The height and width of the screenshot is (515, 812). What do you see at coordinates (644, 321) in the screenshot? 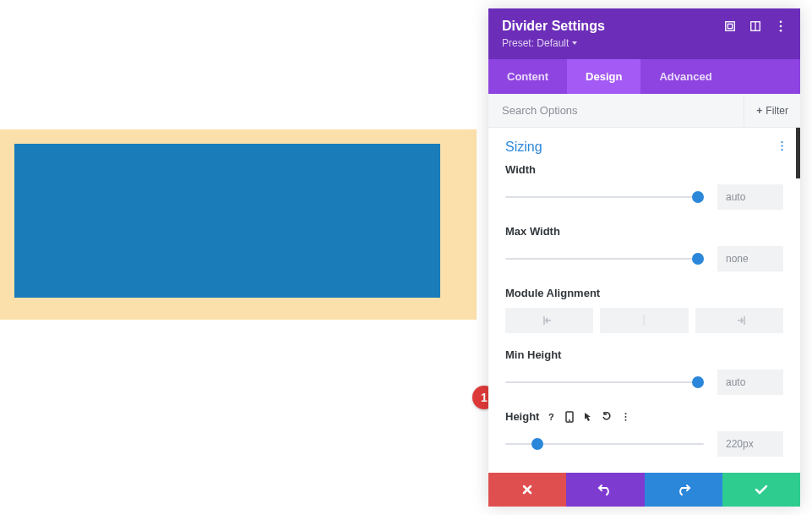
I see `align-center-button` at bounding box center [644, 321].